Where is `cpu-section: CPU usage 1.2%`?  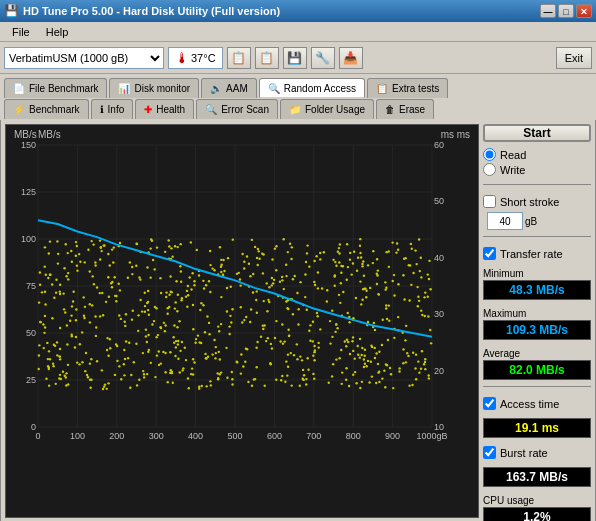
cpu-section: CPU usage 1.2% is located at coordinates (537, 508).